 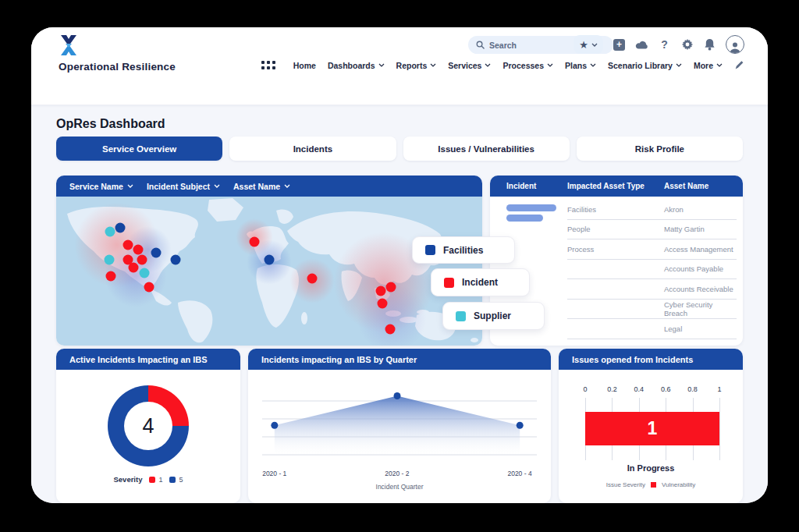 What do you see at coordinates (710, 45) in the screenshot?
I see `notifications-button` at bounding box center [710, 45].